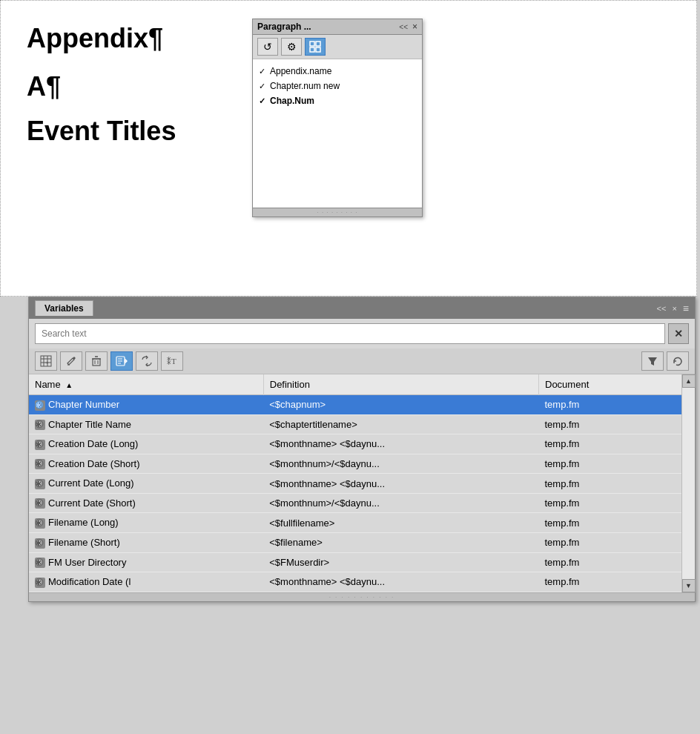  Describe the element at coordinates (400, 583) in the screenshot. I see `cell-definition: <$monthname> <$daynu...` at that location.